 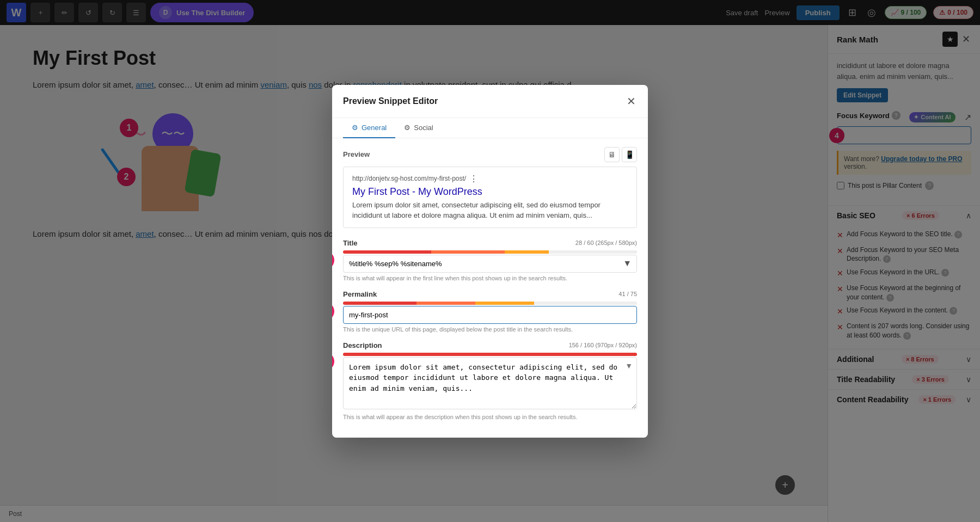 What do you see at coordinates (424, 127) in the screenshot?
I see `tab-social-label: Social` at bounding box center [424, 127].